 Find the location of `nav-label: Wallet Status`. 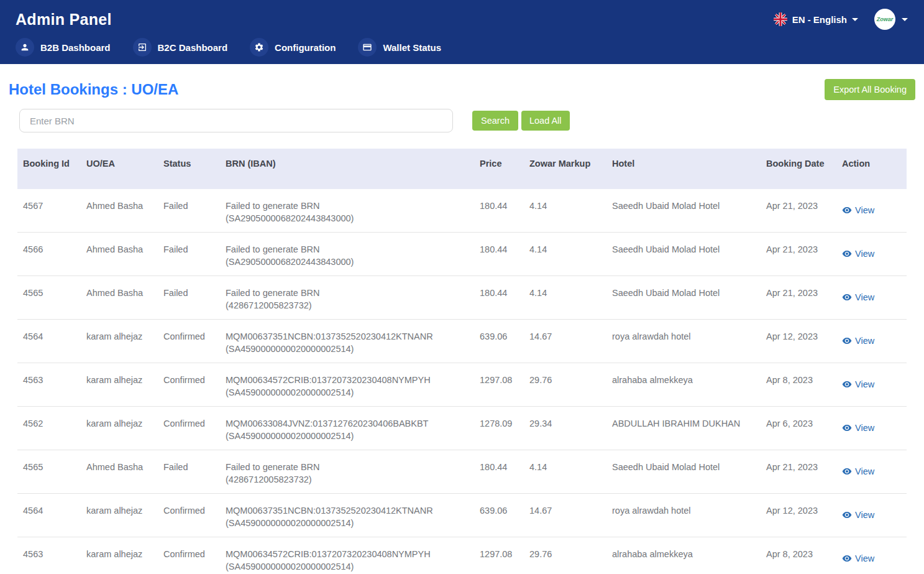

nav-label: Wallet Status is located at coordinates (412, 47).